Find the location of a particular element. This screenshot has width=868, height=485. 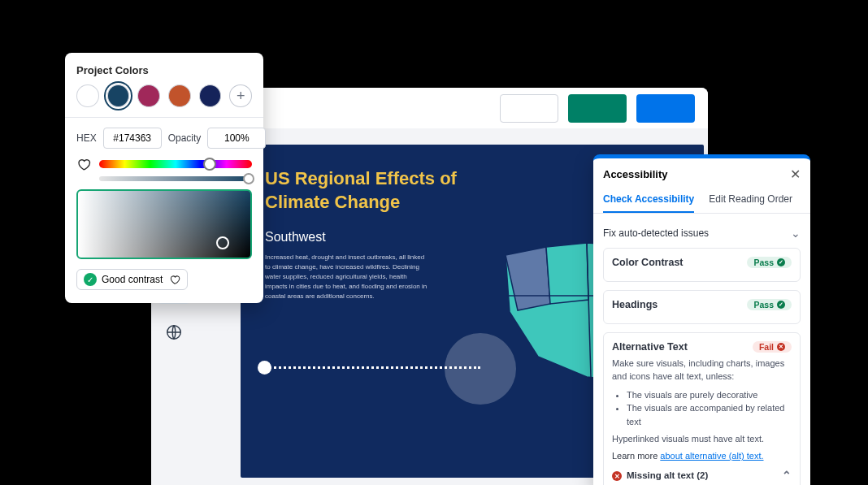

saturation-thumb is located at coordinates (223, 243).